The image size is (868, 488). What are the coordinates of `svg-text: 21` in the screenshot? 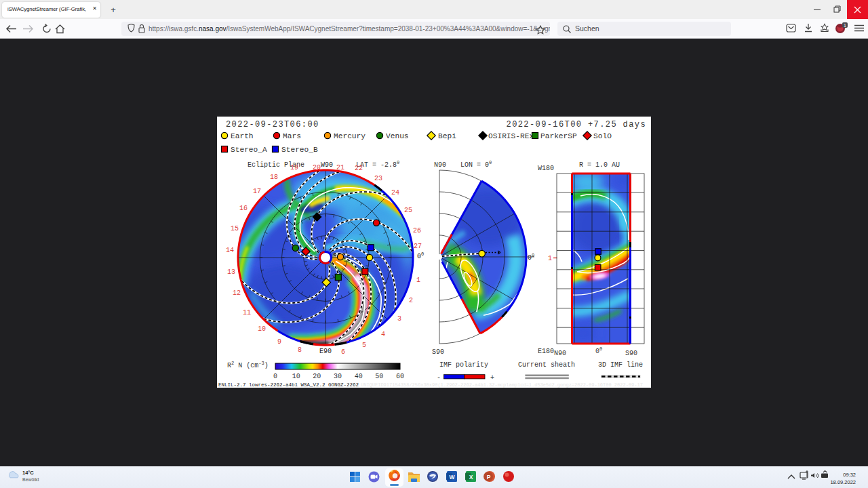 It's located at (340, 168).